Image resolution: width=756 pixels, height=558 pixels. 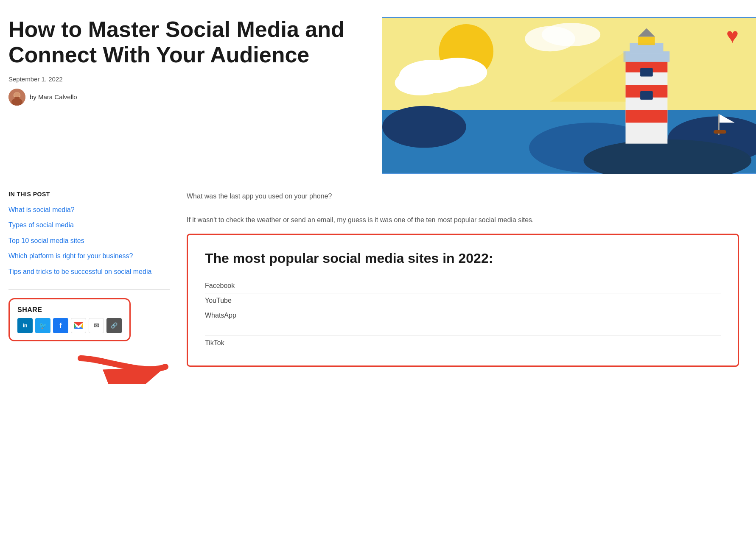 I want to click on author-line: by Mara Calvello, so click(x=187, y=97).